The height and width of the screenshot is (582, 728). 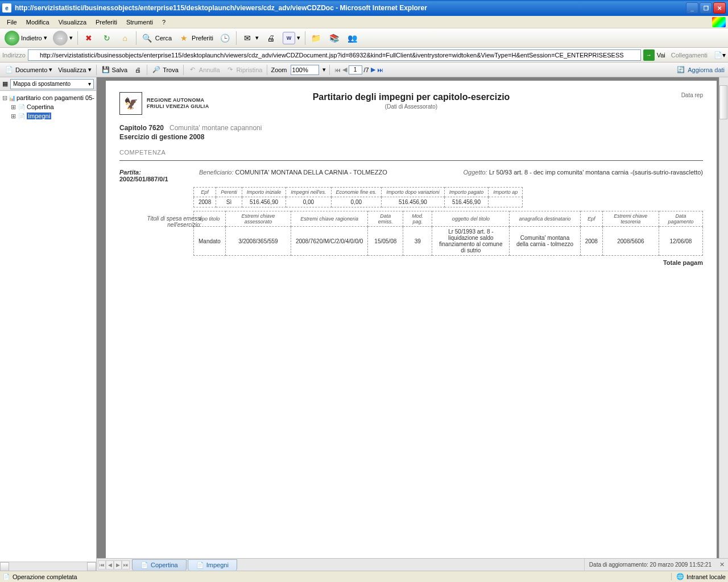 What do you see at coordinates (230, 70) in the screenshot?
I see `redo-icon: ↷` at bounding box center [230, 70].